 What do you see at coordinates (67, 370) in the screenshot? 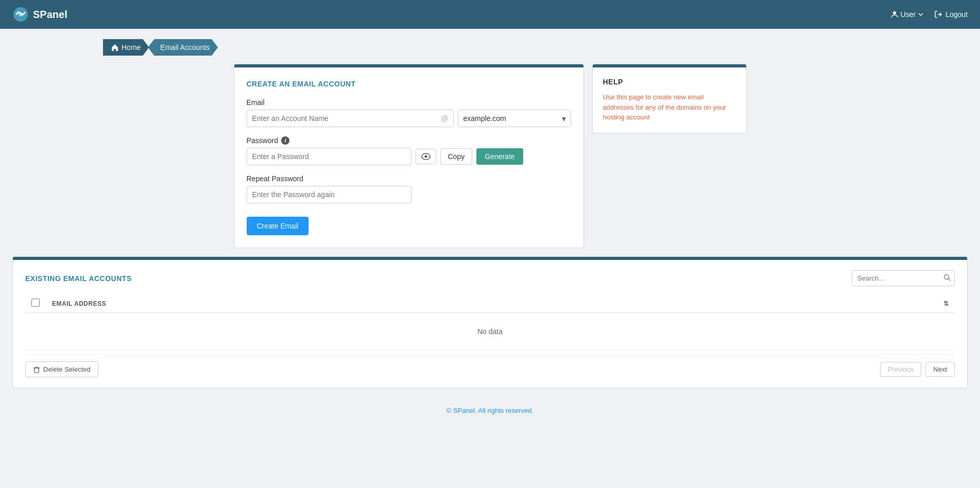
I see `delete-selected-label: Delete Selected` at bounding box center [67, 370].